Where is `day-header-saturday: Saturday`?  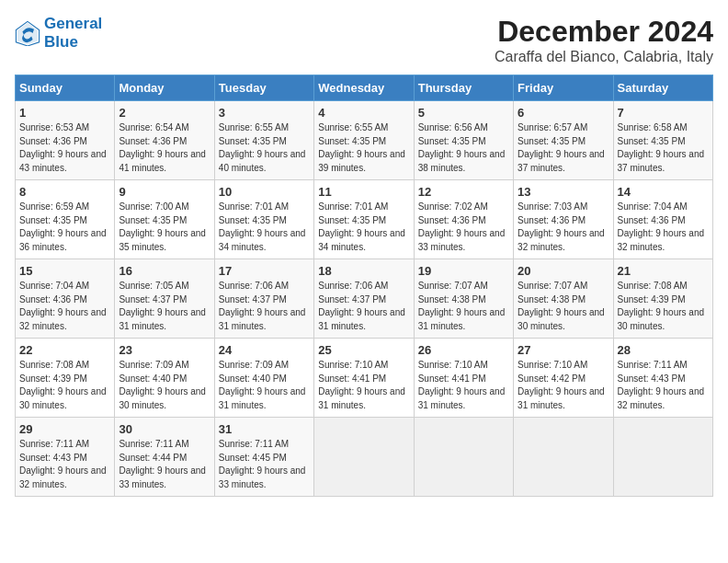 day-header-saturday: Saturday is located at coordinates (663, 88).